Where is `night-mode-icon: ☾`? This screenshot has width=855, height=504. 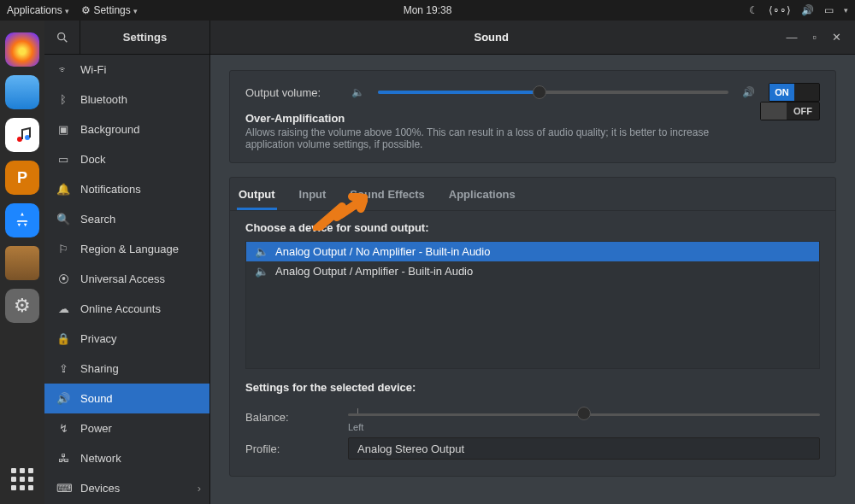
night-mode-icon: ☾ is located at coordinates (754, 10).